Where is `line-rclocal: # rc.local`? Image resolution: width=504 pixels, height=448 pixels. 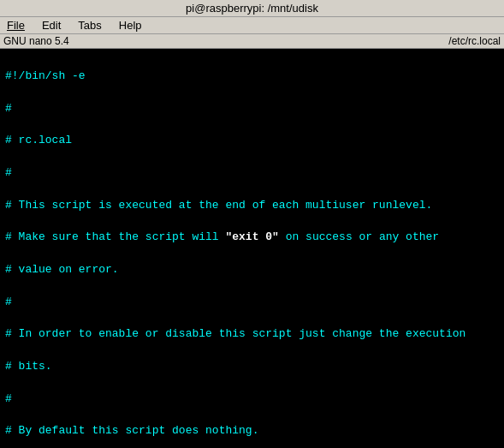 line-rclocal: # rc.local is located at coordinates (252, 140).